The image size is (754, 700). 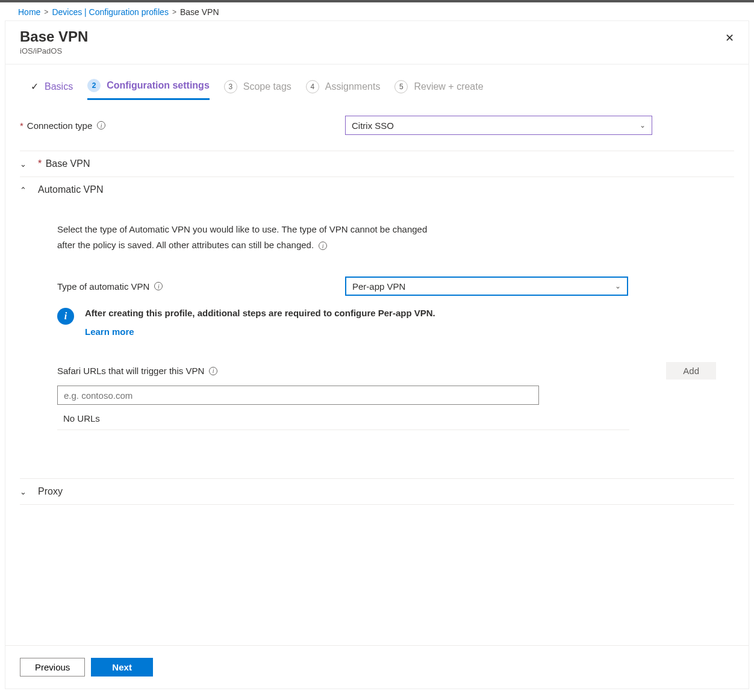 What do you see at coordinates (377, 667) in the screenshot?
I see `footer: Previous Next` at bounding box center [377, 667].